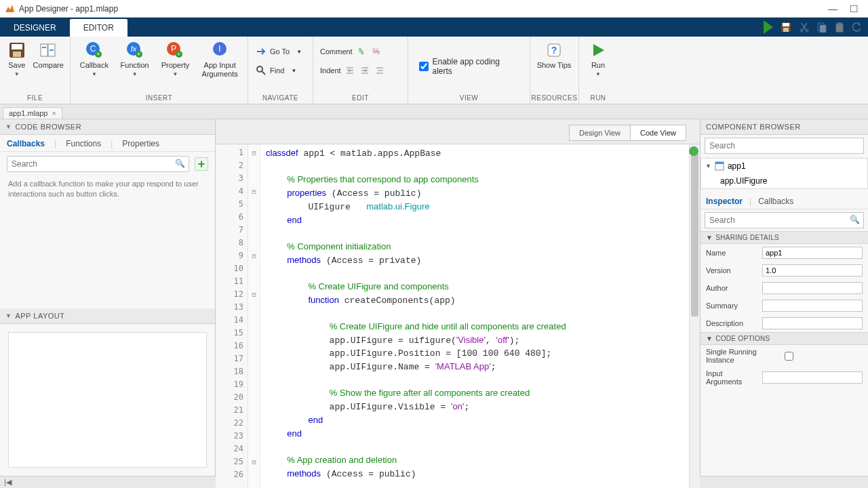  I want to click on svg-text: fx, so click(133, 49).